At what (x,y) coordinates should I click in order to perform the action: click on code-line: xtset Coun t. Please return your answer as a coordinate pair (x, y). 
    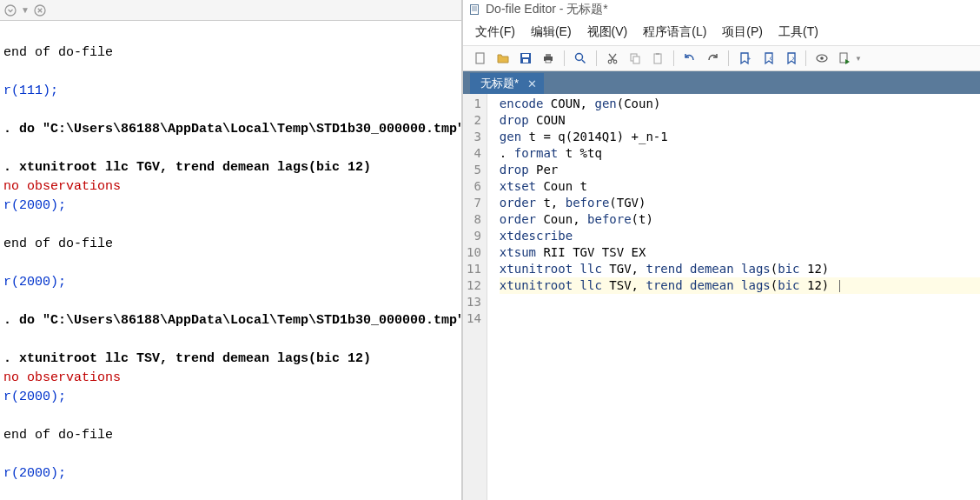
    Looking at the image, I should click on (740, 186).